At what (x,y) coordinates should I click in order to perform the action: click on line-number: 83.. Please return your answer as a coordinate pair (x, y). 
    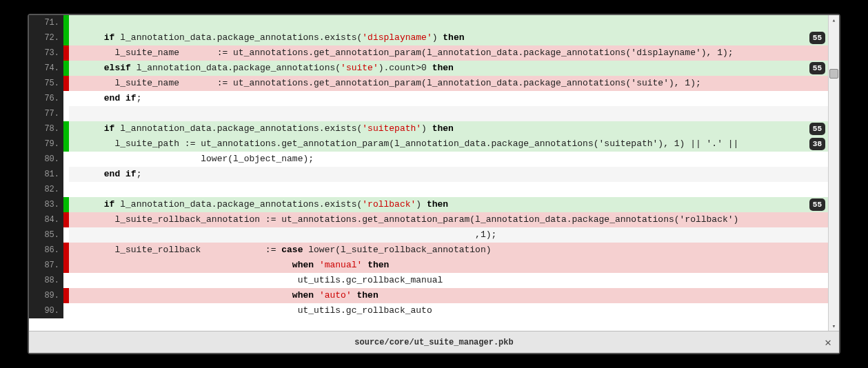
    Looking at the image, I should click on (46, 205).